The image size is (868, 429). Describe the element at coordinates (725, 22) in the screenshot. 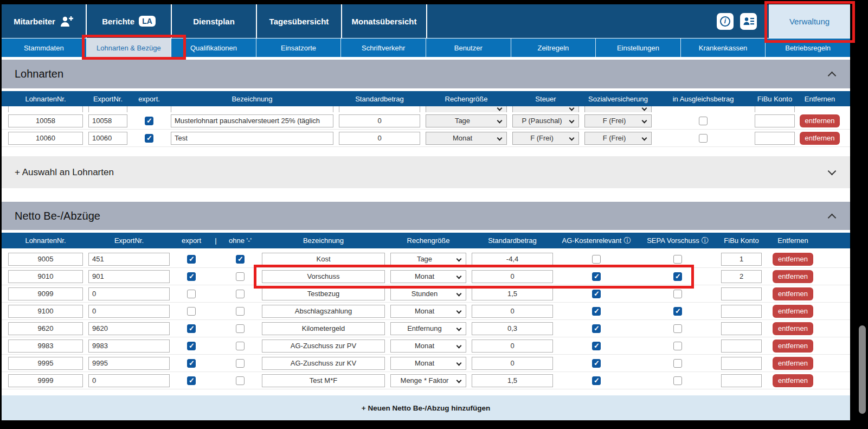

I see `info-icon: i` at that location.